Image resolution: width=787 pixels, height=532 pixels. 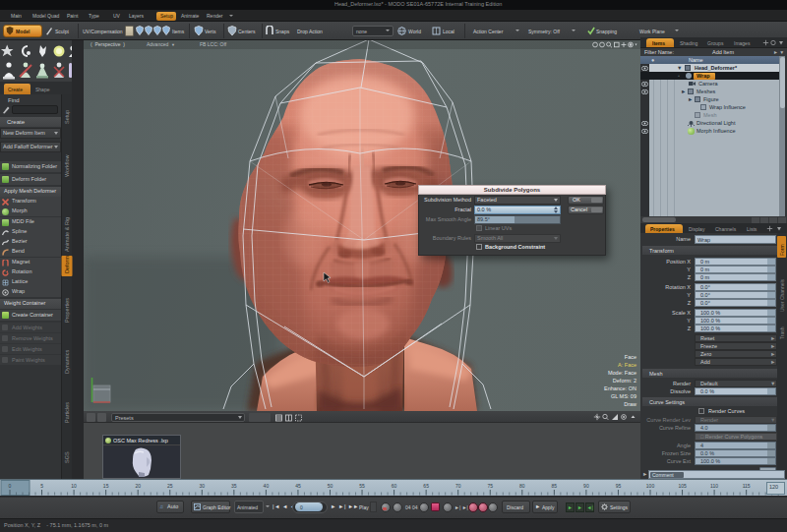 What do you see at coordinates (203, 486) in the screenshot?
I see `svg-text: 30` at bounding box center [203, 486].